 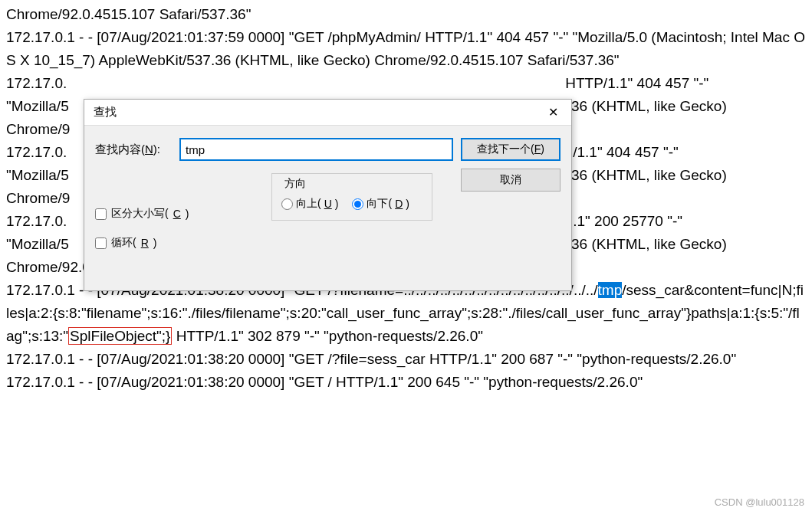 I want to click on checkbox-match-case, so click(x=101, y=215).